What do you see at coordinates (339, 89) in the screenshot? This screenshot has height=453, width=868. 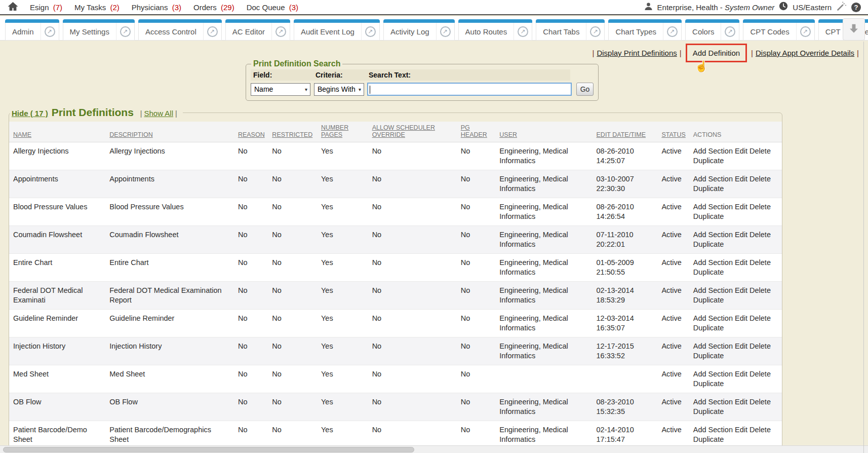 I see `criteria-select: Begins With ▾` at bounding box center [339, 89].